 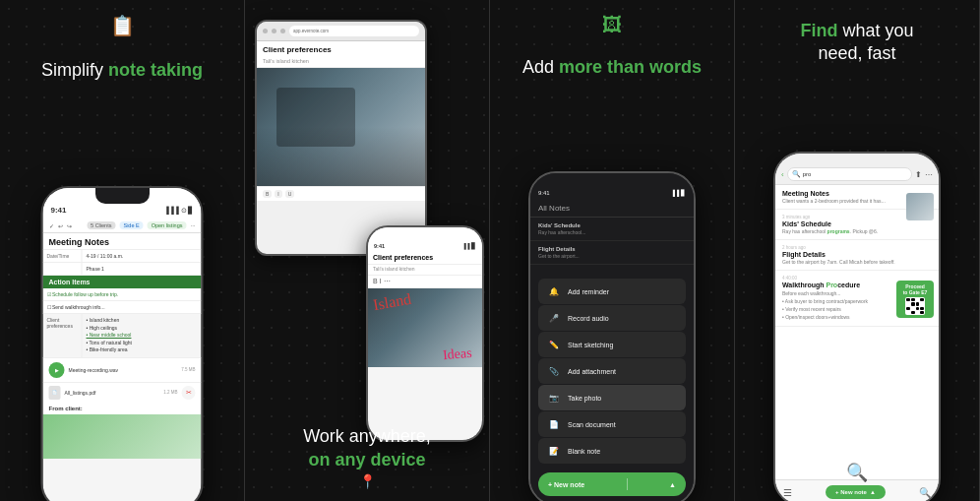 What do you see at coordinates (628, 484) in the screenshot?
I see `button-divider` at bounding box center [628, 484].